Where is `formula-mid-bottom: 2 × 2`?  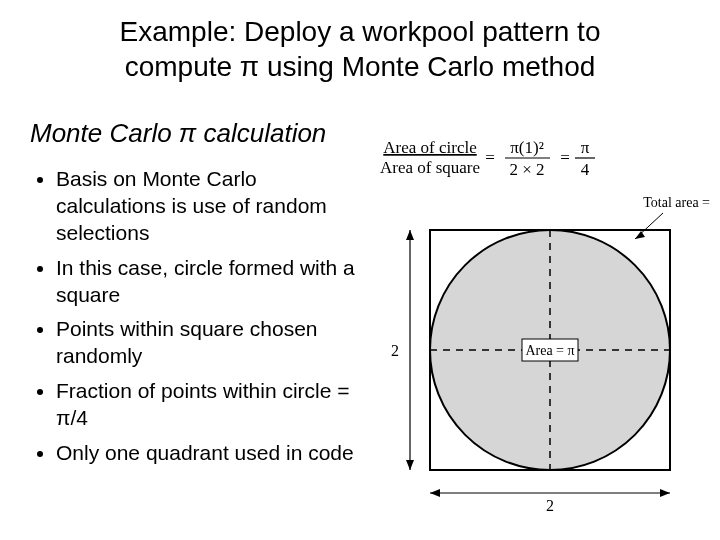
formula-mid-bottom: 2 × 2 is located at coordinates (526, 170).